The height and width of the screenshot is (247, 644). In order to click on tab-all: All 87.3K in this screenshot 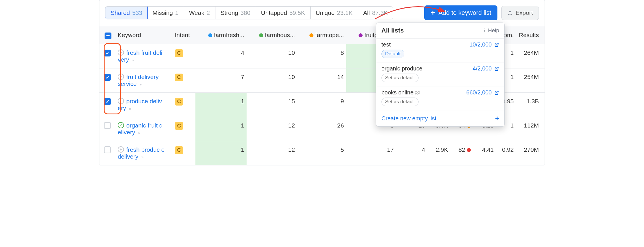, I will do `click(375, 13)`.